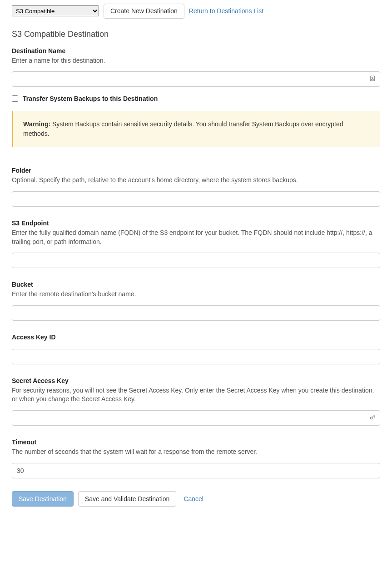 Image resolution: width=392 pixels, height=577 pixels. I want to click on save-validate-button: Save and Validate Destination, so click(127, 499).